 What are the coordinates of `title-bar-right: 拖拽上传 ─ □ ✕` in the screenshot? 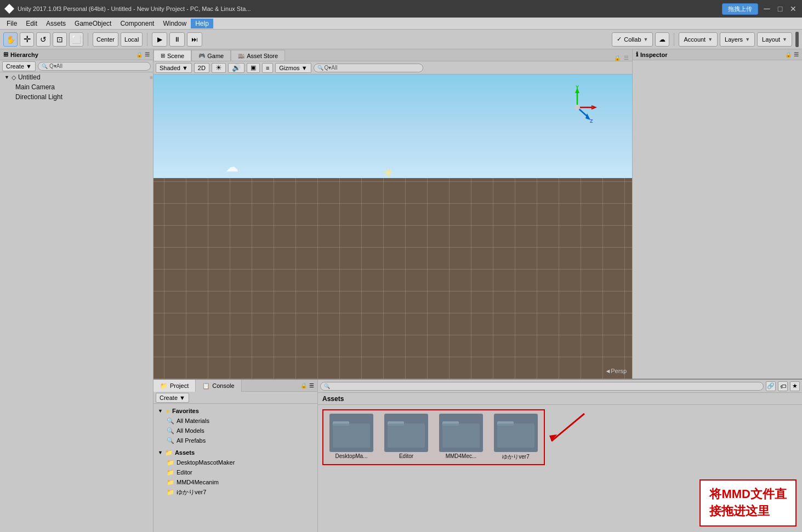 It's located at (760, 9).